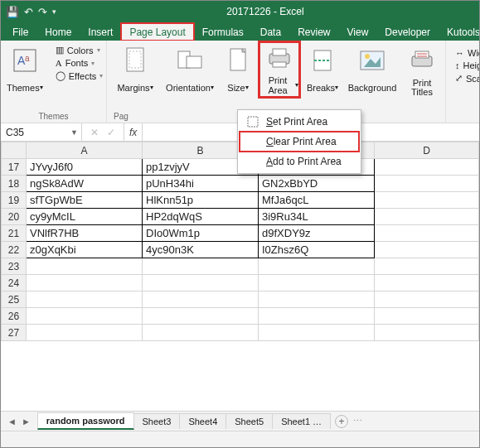 Image resolution: width=480 pixels, height=448 pixels. What do you see at coordinates (27, 422) in the screenshot?
I see `sheet-nav-next-icon: ►` at bounding box center [27, 422].